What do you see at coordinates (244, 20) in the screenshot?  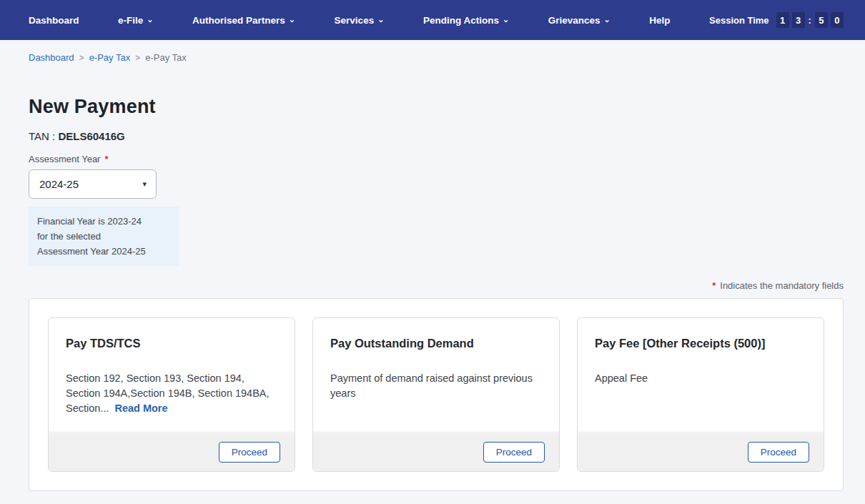 I see `nav-item-authorised-partners: Authorised Partners ⌄` at bounding box center [244, 20].